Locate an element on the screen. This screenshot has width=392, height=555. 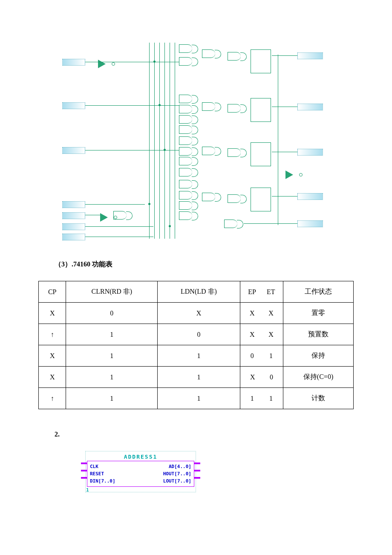
pin-din: DIN[7..0] is located at coordinates (103, 481).